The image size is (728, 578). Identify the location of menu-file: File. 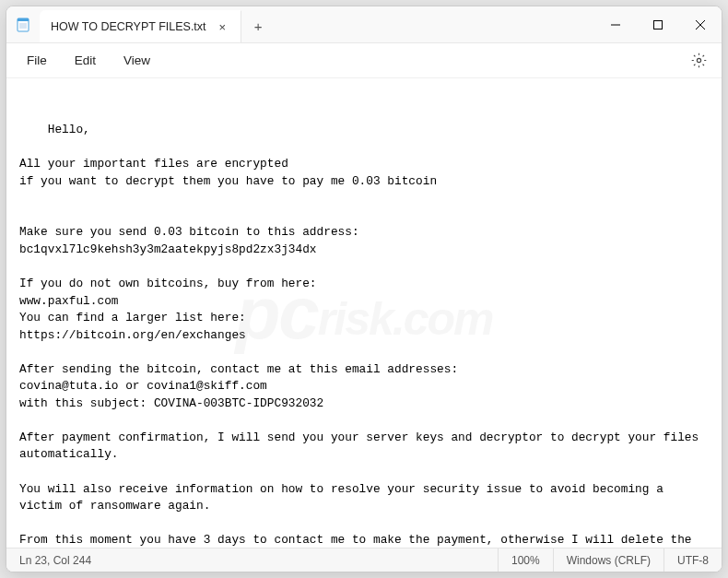
(37, 61).